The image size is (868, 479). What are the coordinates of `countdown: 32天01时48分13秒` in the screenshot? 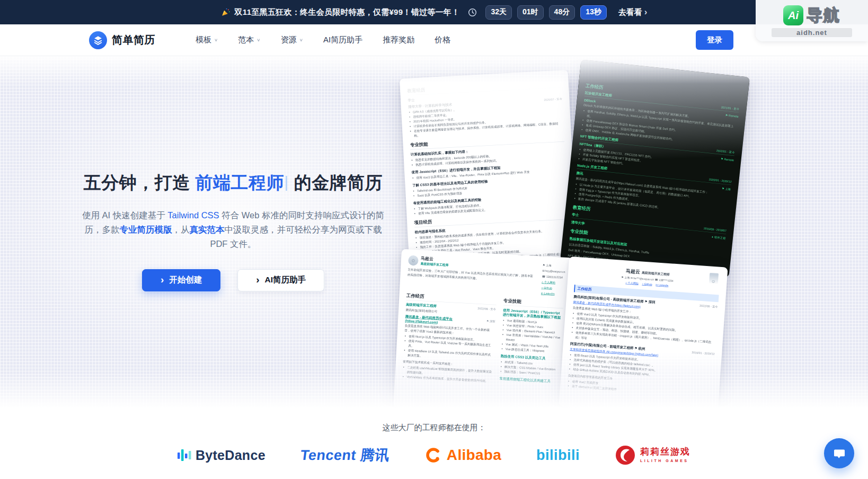 It's located at (546, 13).